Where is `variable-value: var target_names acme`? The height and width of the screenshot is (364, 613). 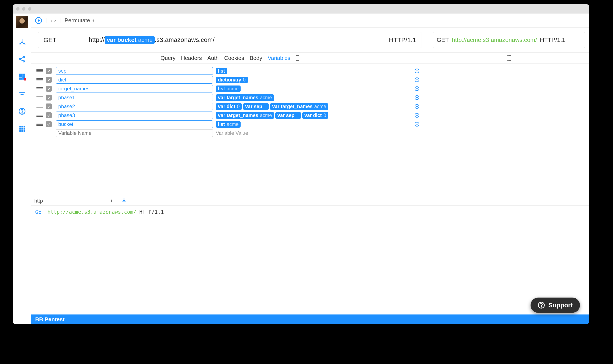
variable-value: var target_names acme is located at coordinates (313, 98).